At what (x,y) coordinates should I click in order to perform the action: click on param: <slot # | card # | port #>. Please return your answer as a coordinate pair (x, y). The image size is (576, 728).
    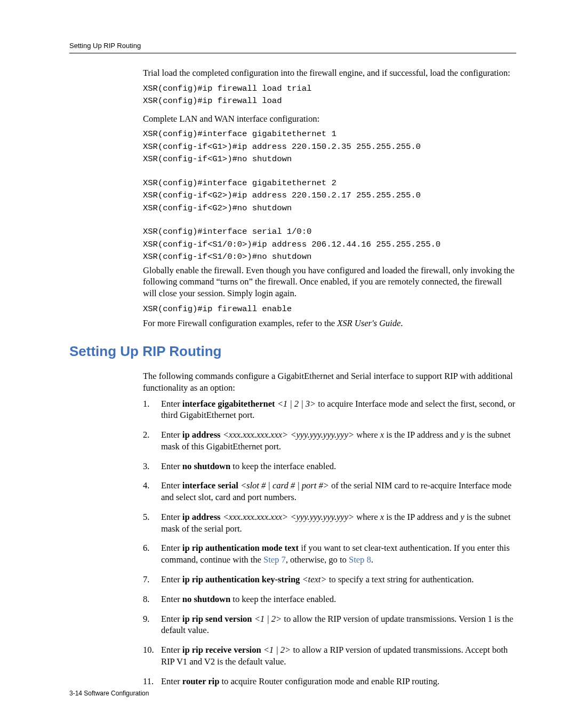
    Looking at the image, I should click on (285, 486).